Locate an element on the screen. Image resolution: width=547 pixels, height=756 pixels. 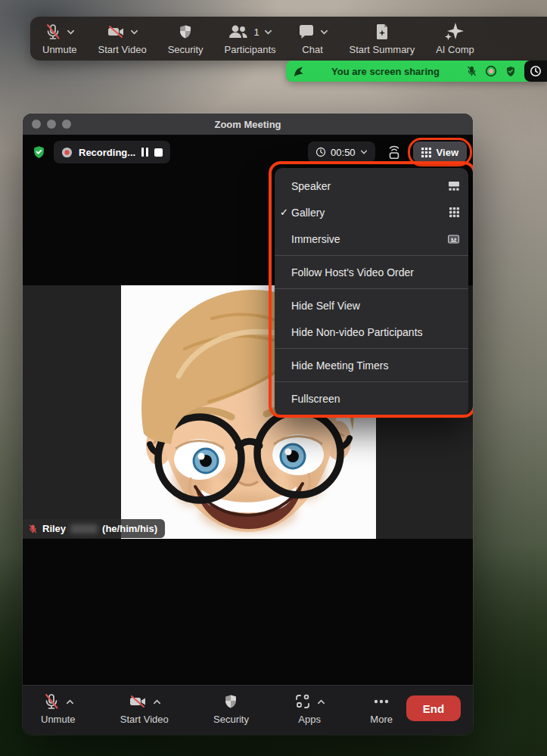
view-button-label: View is located at coordinates (448, 153).